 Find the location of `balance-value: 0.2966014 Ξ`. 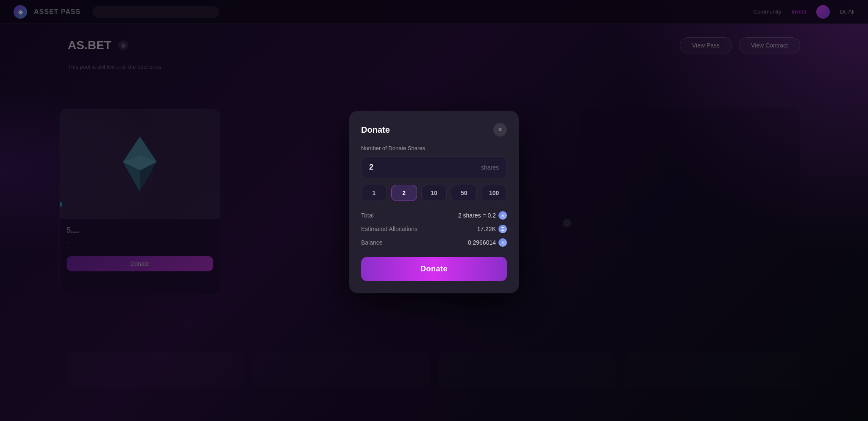

balance-value: 0.2966014 Ξ is located at coordinates (487, 243).